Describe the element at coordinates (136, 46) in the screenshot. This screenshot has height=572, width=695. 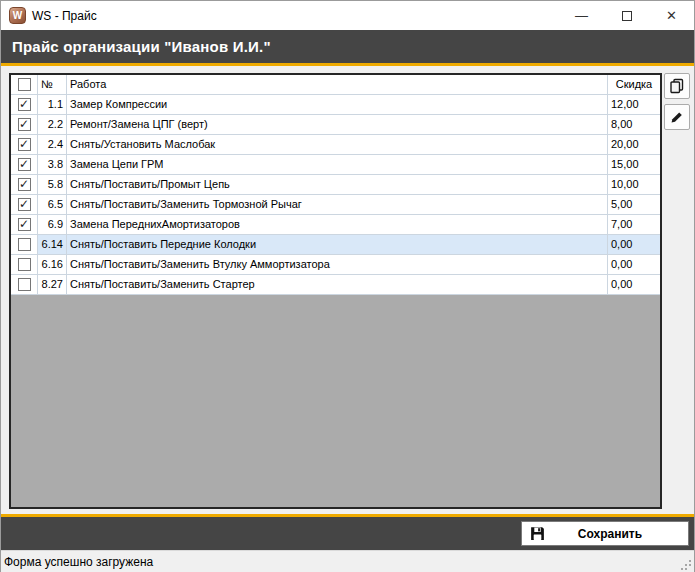
I see `page-title: Прайс организации "Иванов И.И."` at that location.